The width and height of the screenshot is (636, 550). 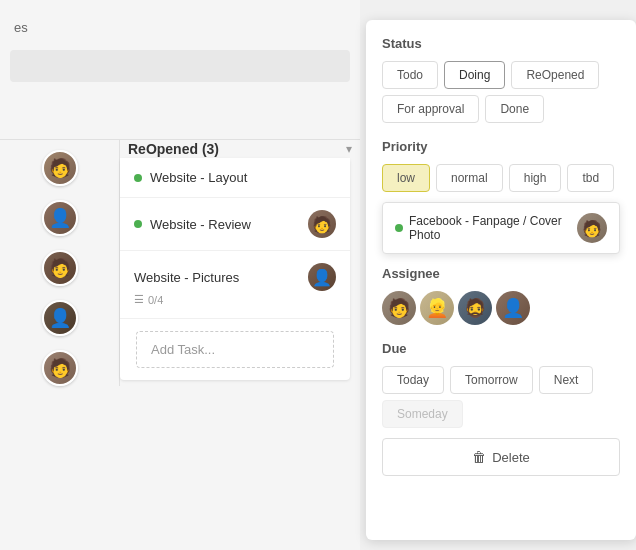 What do you see at coordinates (511, 458) in the screenshot?
I see `delete-label: Delete` at bounding box center [511, 458].